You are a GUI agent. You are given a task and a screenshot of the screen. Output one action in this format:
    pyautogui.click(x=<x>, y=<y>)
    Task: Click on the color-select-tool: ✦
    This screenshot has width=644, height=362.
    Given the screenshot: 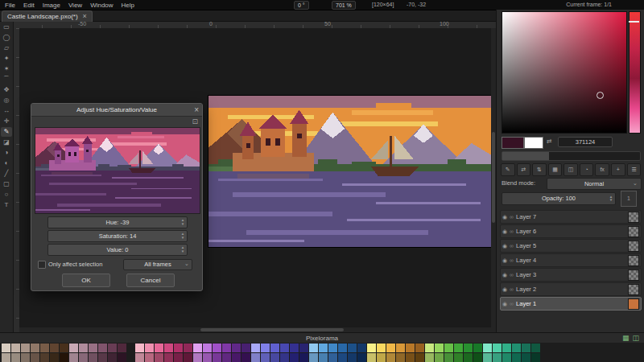 What is the action you would take?
    pyautogui.click(x=6, y=59)
    